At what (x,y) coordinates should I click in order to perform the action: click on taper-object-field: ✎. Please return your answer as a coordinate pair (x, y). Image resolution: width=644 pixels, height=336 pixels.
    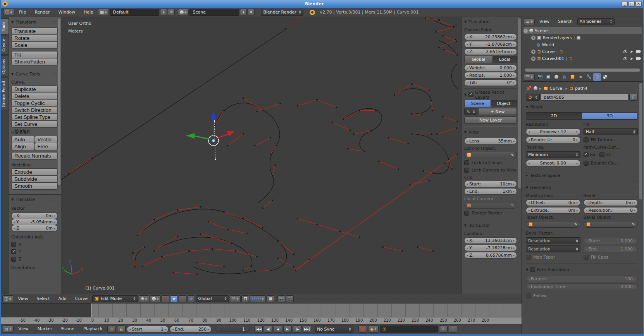
    Looking at the image, I should click on (553, 225).